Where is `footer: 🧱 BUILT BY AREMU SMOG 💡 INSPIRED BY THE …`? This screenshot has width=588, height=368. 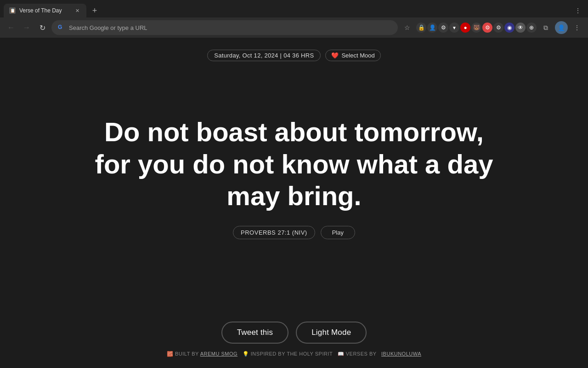 footer: 🧱 BUILT BY AREMU SMOG 💡 INSPIRED BY THE … is located at coordinates (294, 354).